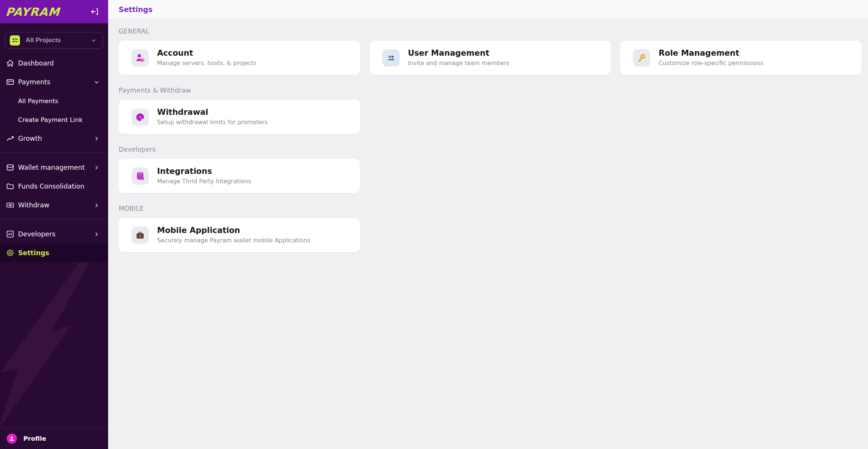  I want to click on settings-card-withdrawal: Withdrawal Setup withdrawal limits for p…, so click(240, 117).